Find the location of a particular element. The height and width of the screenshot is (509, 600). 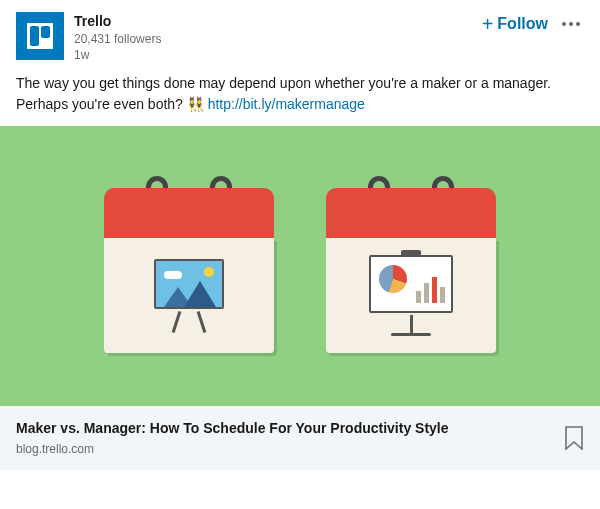

calendar-maker-icon is located at coordinates (189, 266).